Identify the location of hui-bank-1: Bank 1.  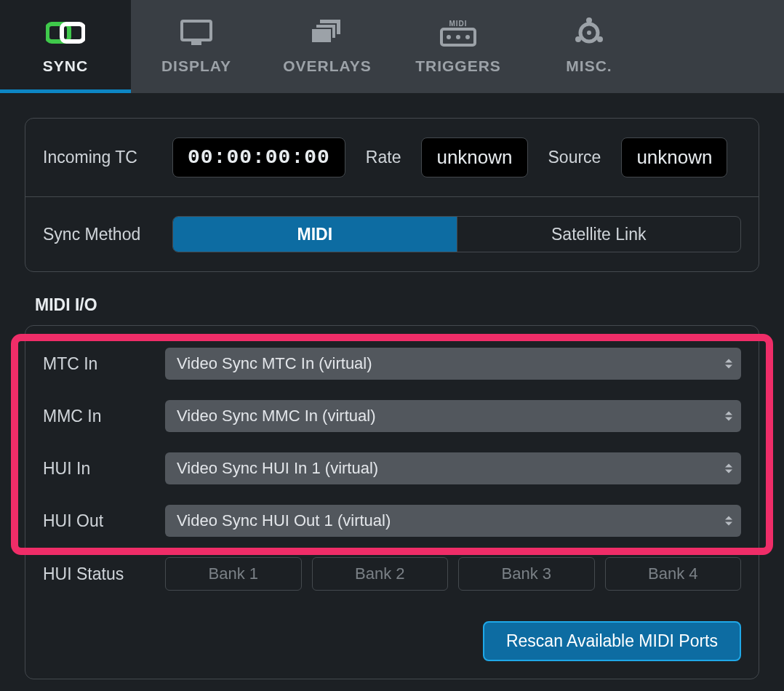
(233, 574).